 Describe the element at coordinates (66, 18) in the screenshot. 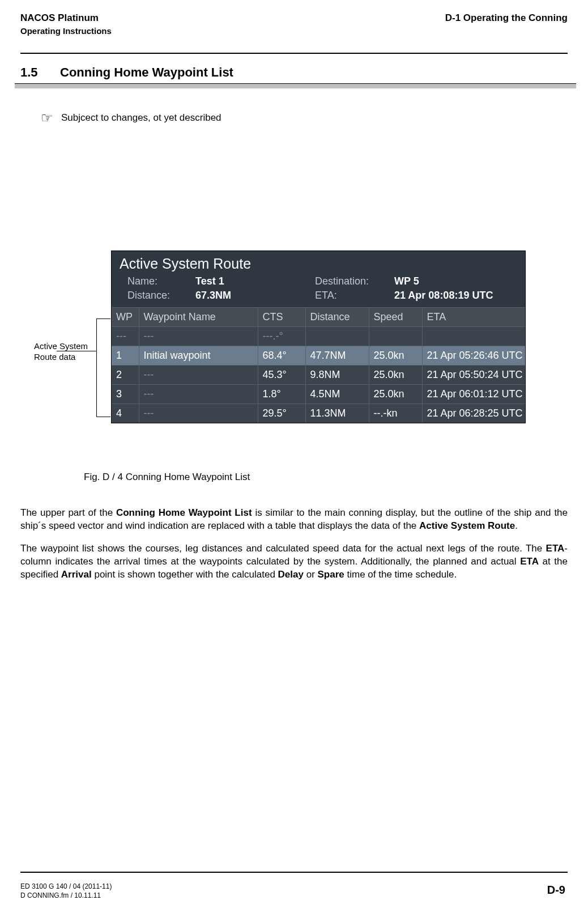

I see `doc-title: NACOS Platinum` at that location.